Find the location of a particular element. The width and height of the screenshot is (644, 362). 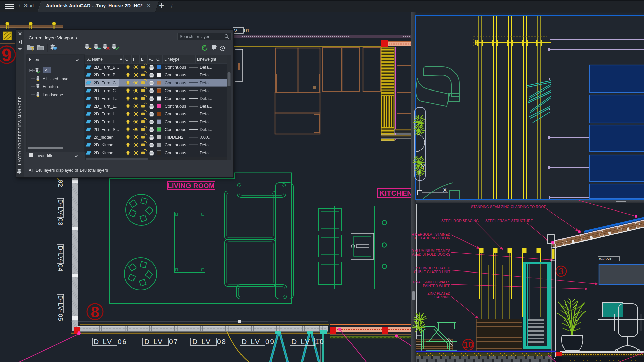

svg-text: 2d_hidden is located at coordinates (104, 137).